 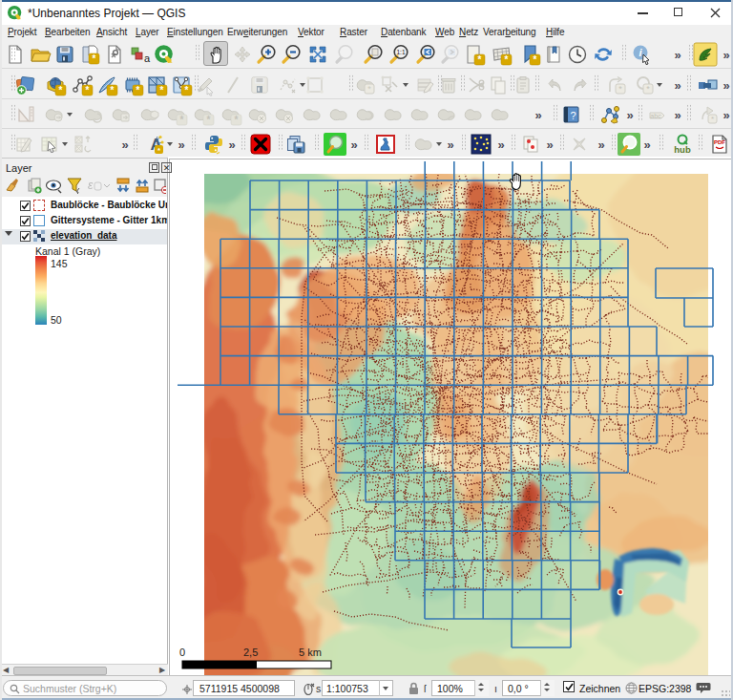 I want to click on svg-text: 1:1, so click(x=401, y=52).